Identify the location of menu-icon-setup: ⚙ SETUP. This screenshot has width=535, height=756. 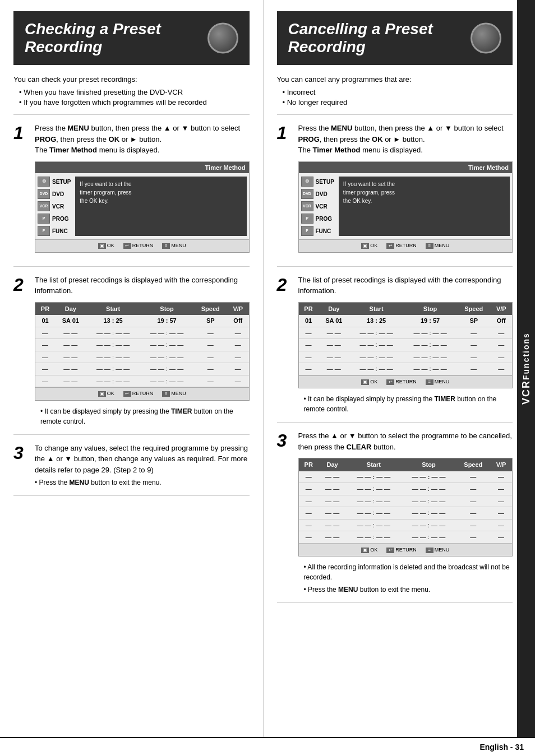
(54, 182).